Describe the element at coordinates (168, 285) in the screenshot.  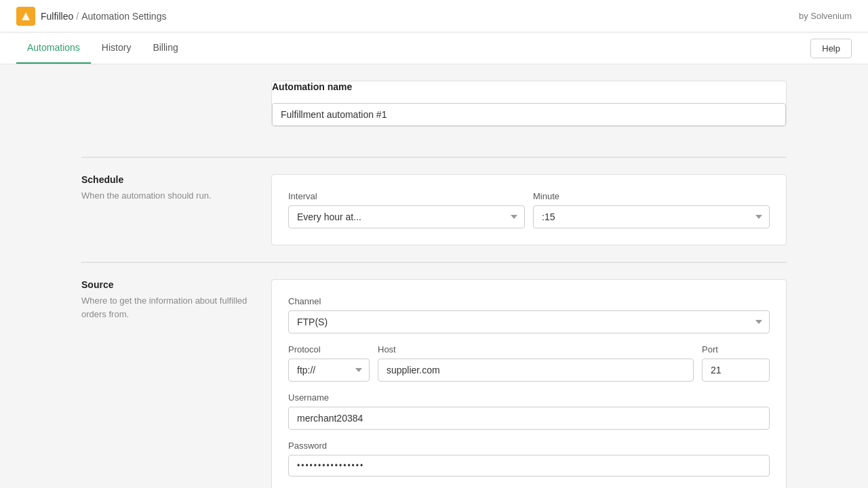
I see `source-title: Source` at that location.